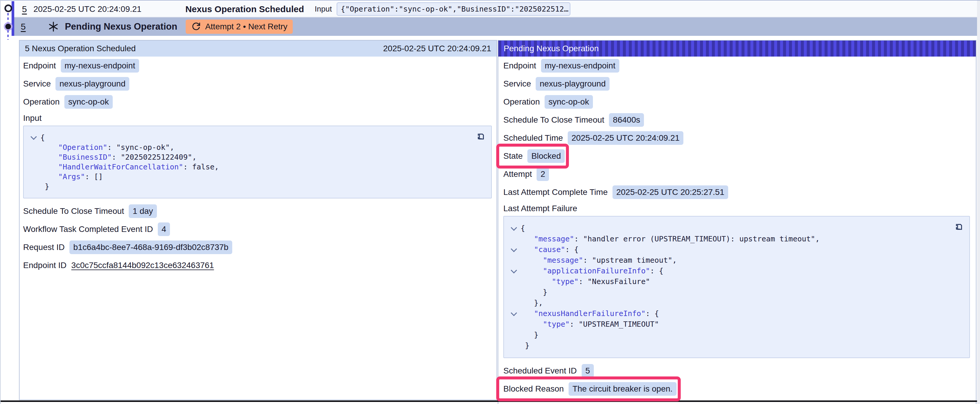 The image size is (980, 404). Describe the element at coordinates (258, 84) in the screenshot. I see `scheduled-fields-top: Endpointmy-nexus-endpointServicenexus-pl…` at that location.